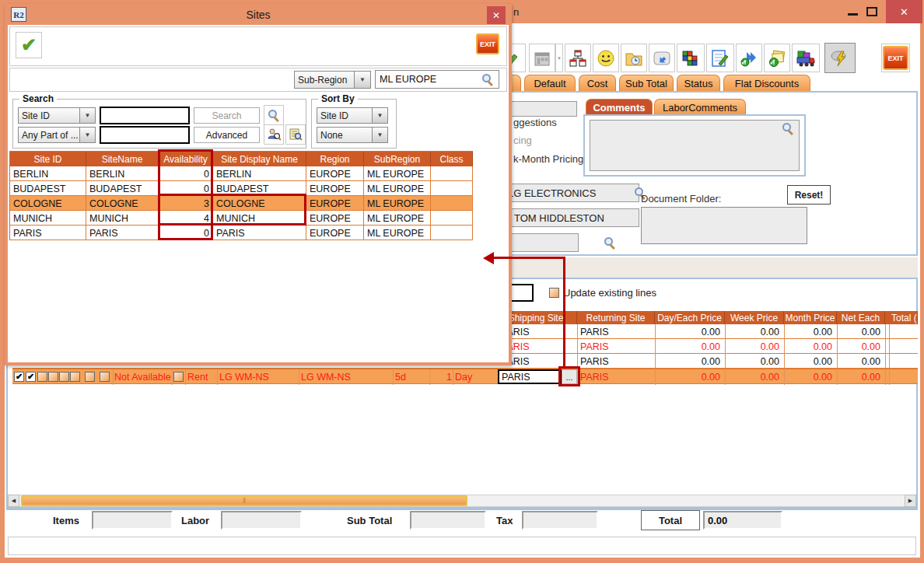  Describe the element at coordinates (904, 317) in the screenshot. I see `col-total: Total (` at that location.